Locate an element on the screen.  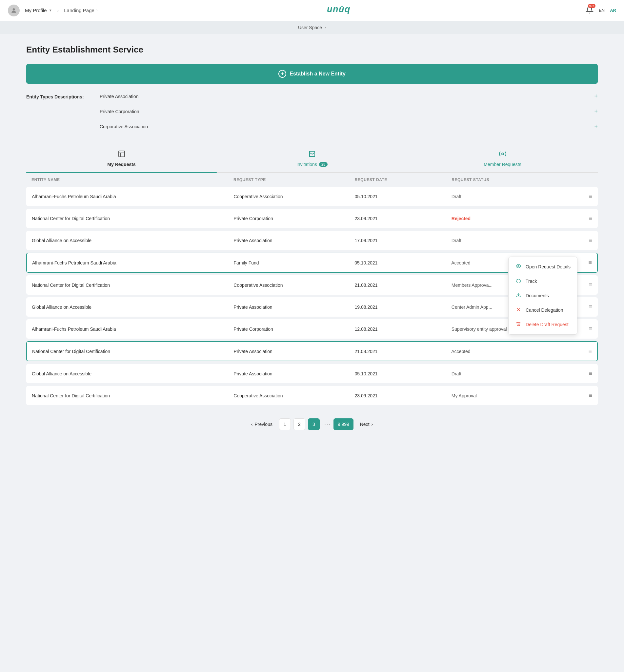
request-status: Draft is located at coordinates (512, 241).